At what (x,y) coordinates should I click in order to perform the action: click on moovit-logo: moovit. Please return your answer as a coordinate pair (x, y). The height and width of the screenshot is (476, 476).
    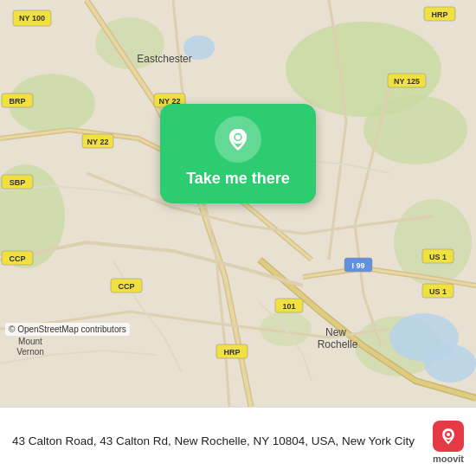
    Looking at the image, I should click on (448, 442).